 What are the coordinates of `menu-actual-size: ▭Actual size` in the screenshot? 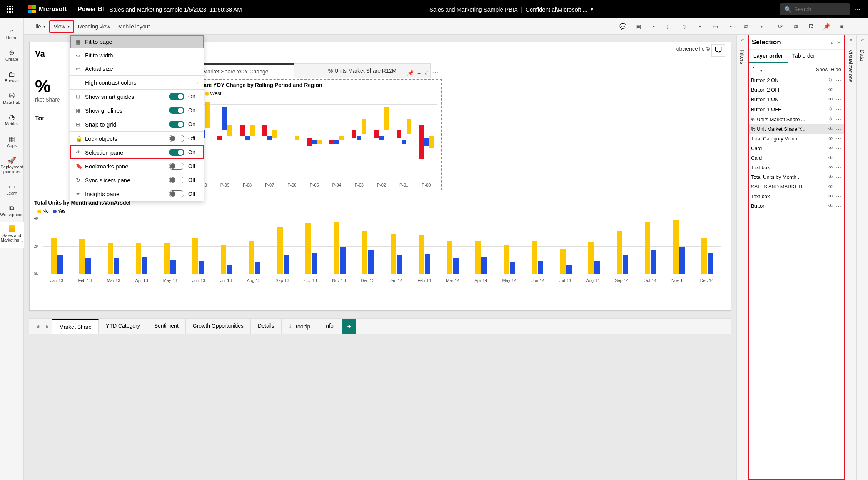 It's located at (137, 68).